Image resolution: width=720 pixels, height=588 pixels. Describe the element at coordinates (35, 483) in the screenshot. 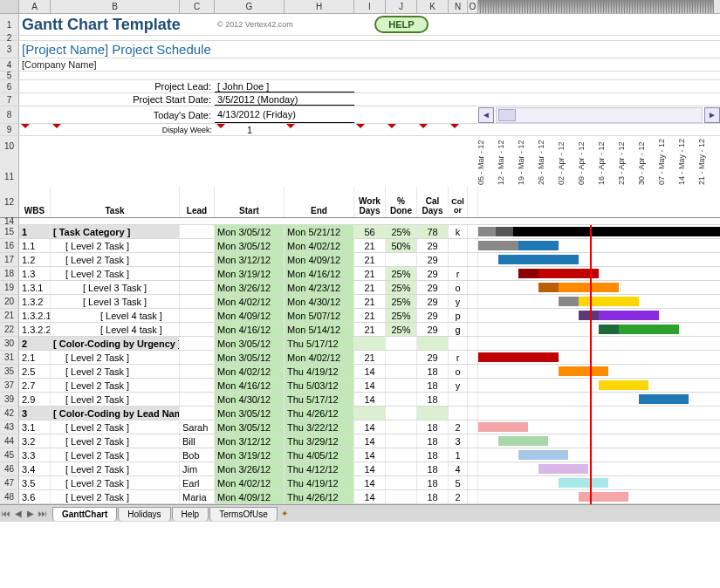

I see `cell-wbs: 3.5` at that location.